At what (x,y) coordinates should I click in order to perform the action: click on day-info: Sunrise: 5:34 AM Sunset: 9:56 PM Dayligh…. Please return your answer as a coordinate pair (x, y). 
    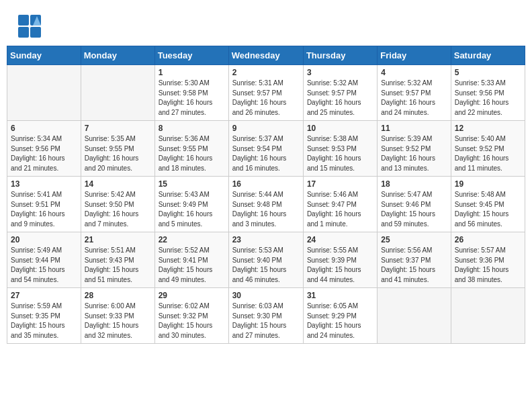
    Looking at the image, I should click on (44, 154).